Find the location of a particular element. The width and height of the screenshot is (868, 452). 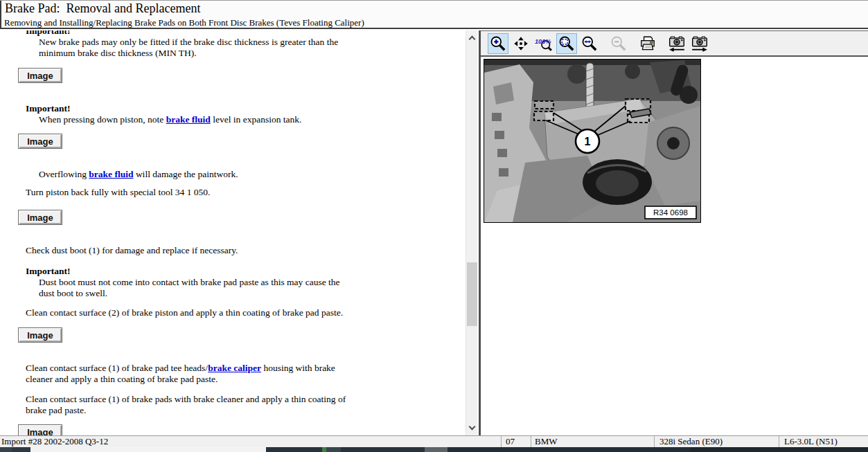

status-bar: Import #28 2002-2008 Q3-12 07 BMW 328i S… is located at coordinates (434, 442).